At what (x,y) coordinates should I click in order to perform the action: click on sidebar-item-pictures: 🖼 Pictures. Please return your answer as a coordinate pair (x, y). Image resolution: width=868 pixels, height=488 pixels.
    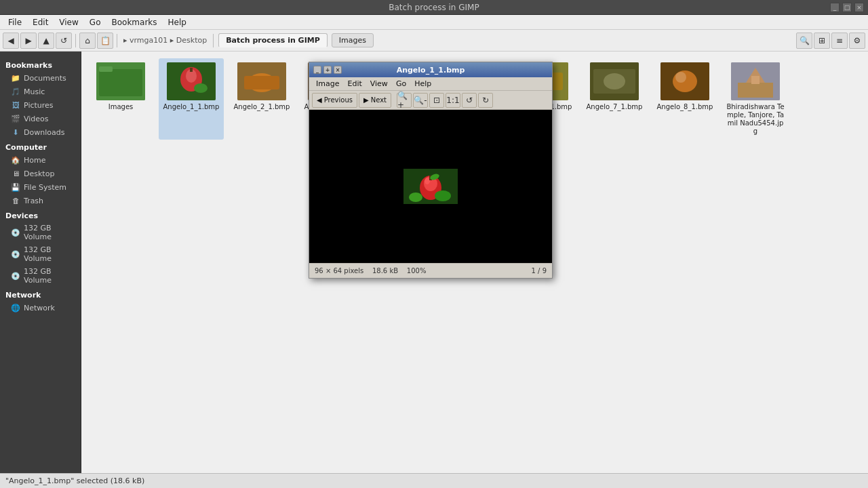
    Looking at the image, I should click on (41, 105).